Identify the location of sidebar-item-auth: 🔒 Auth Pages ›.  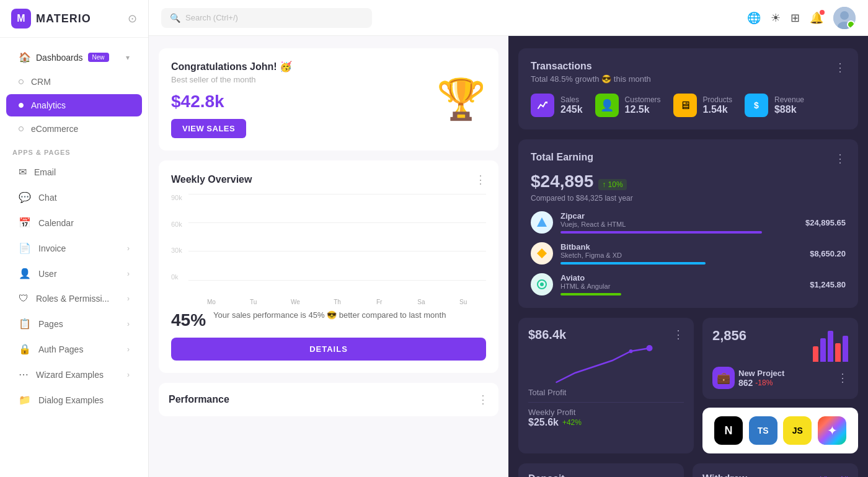
(74, 349).